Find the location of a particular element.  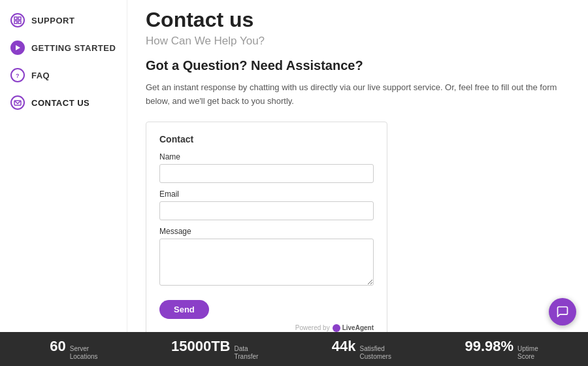

email-label: Email is located at coordinates (267, 194).